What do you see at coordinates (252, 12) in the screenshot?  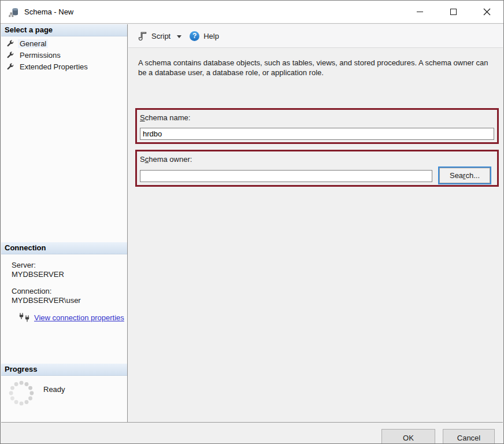 I see `title-bar: Schema - New` at bounding box center [252, 12].